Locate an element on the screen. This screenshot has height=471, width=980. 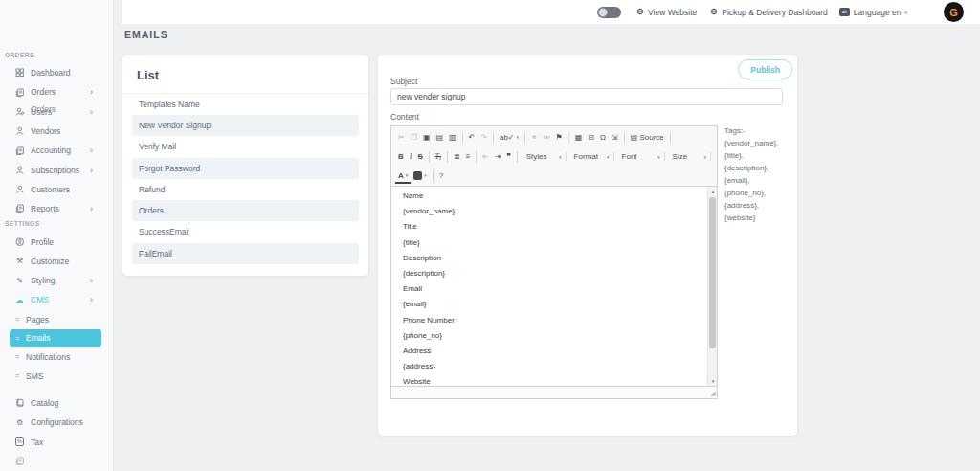
undo-icon: ↶ is located at coordinates (473, 138).